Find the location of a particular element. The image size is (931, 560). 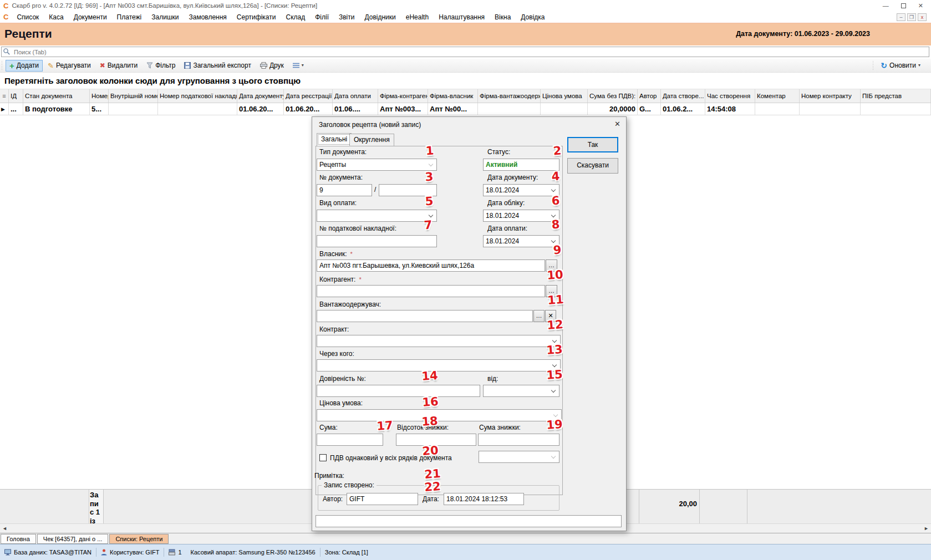

bottom-tab: Головна is located at coordinates (18, 539).